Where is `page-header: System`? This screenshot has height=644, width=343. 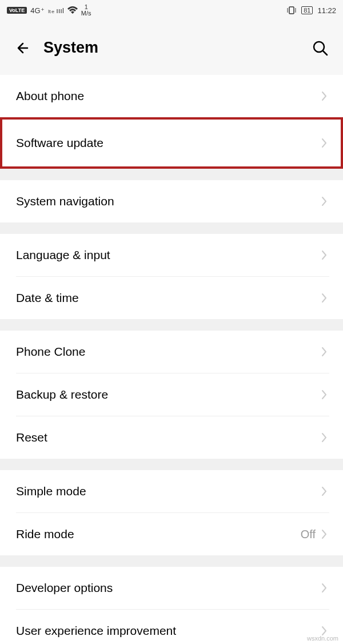 page-header: System is located at coordinates (172, 48).